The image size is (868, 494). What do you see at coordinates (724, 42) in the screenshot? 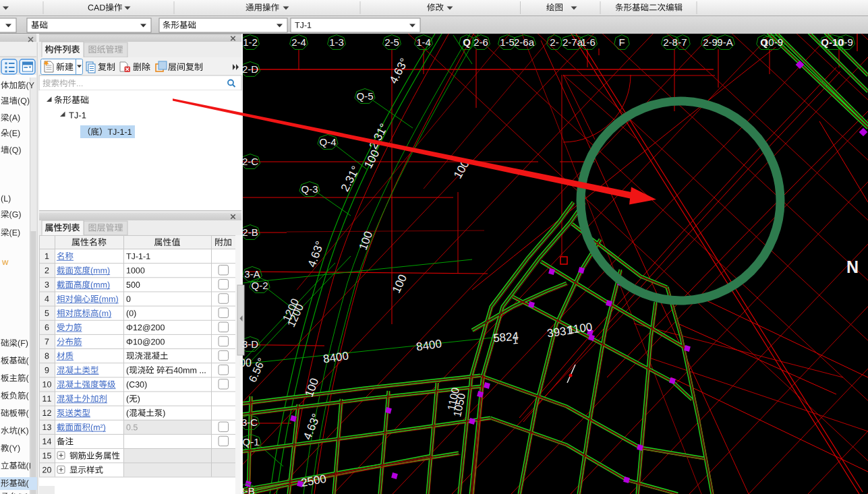
I see `svg-text: 9-A` at bounding box center [724, 42].